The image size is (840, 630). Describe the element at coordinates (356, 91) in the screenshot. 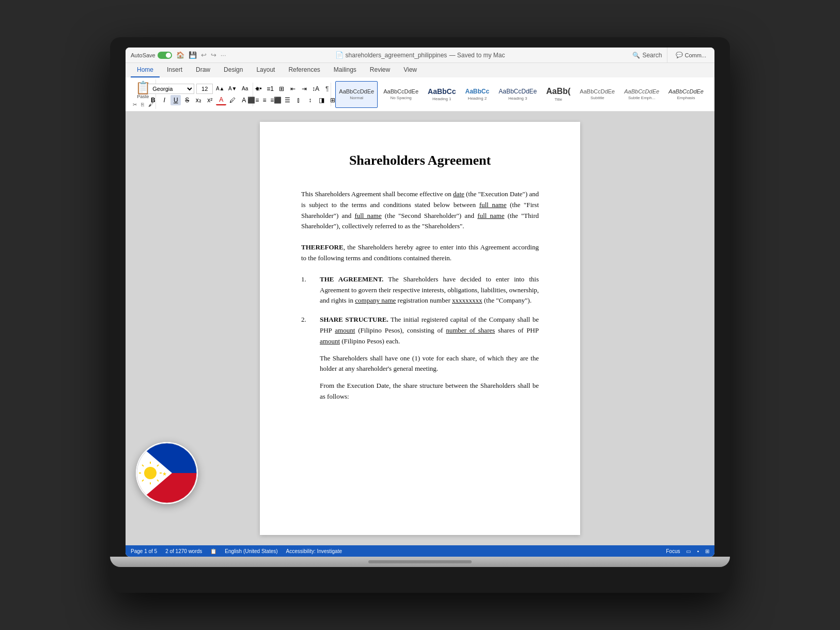

I see `style-normal-preview: AaBbCcDdEe` at that location.